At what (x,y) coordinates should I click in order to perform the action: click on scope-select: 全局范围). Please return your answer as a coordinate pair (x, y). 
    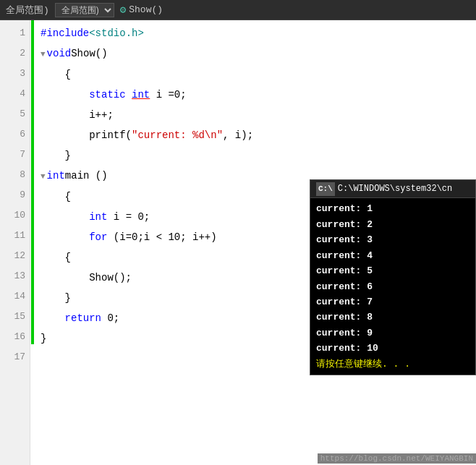
    Looking at the image, I should click on (85, 10).